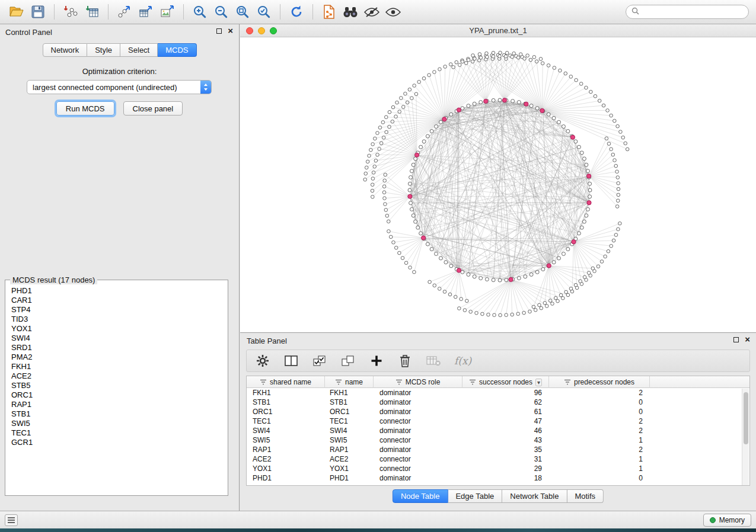 The height and width of the screenshot is (532, 756). What do you see at coordinates (286, 431) in the screenshot?
I see `cell-shared-name: SWI4` at bounding box center [286, 431].